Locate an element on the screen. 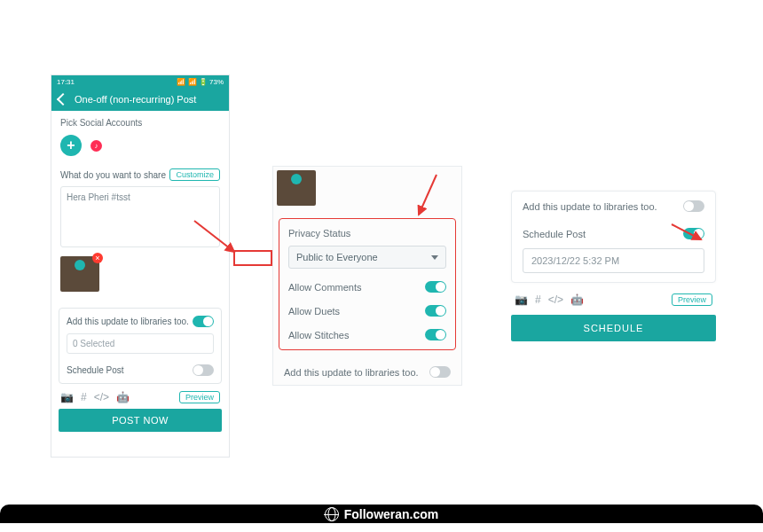 Image resolution: width=763 pixels, height=532 pixels. privacy-status-label: Privacy Status is located at coordinates (367, 233).